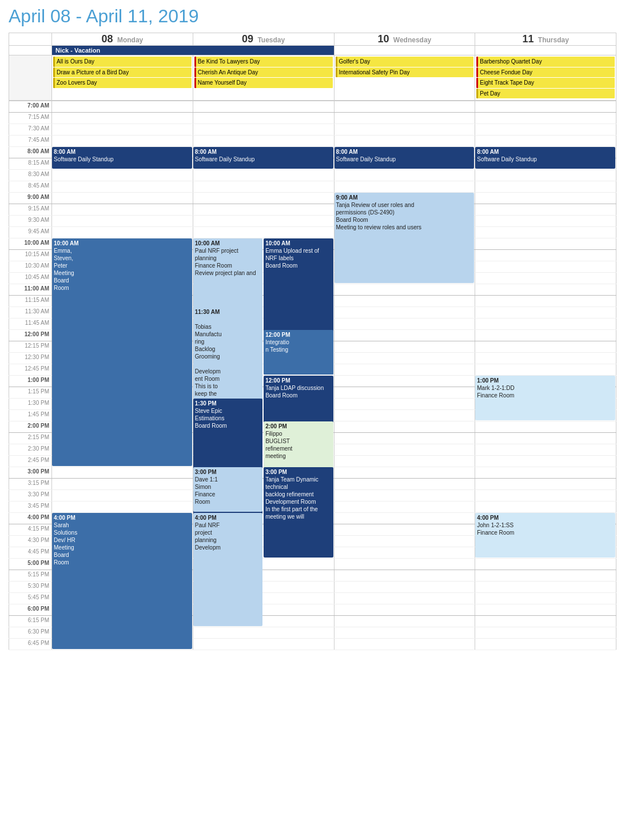 This screenshot has width=625, height=840. What do you see at coordinates (31, 107) in the screenshot?
I see `time-label: 7:00 AM` at bounding box center [31, 107].